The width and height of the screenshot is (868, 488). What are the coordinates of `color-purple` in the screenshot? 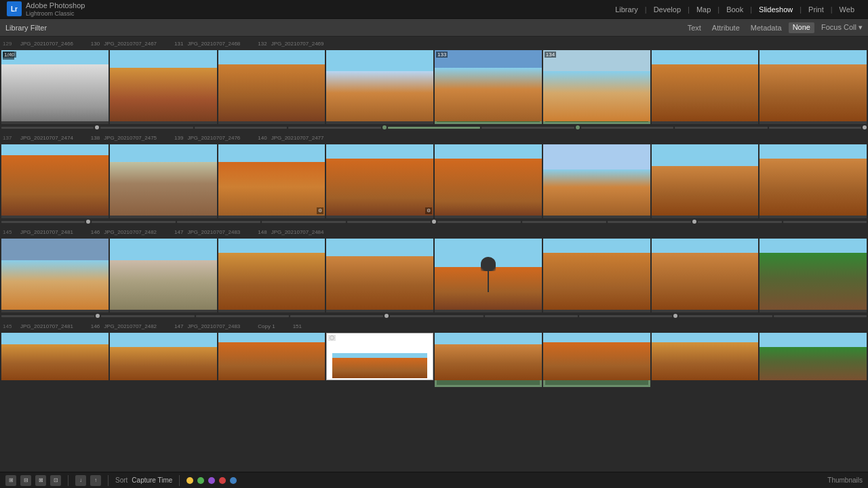 It's located at (212, 481).